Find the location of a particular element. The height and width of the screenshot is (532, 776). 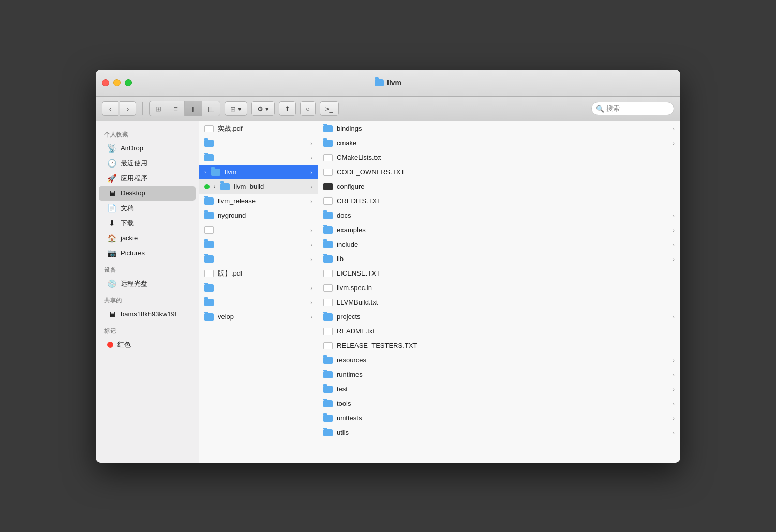

list-item-projects: projects › is located at coordinates (499, 317).